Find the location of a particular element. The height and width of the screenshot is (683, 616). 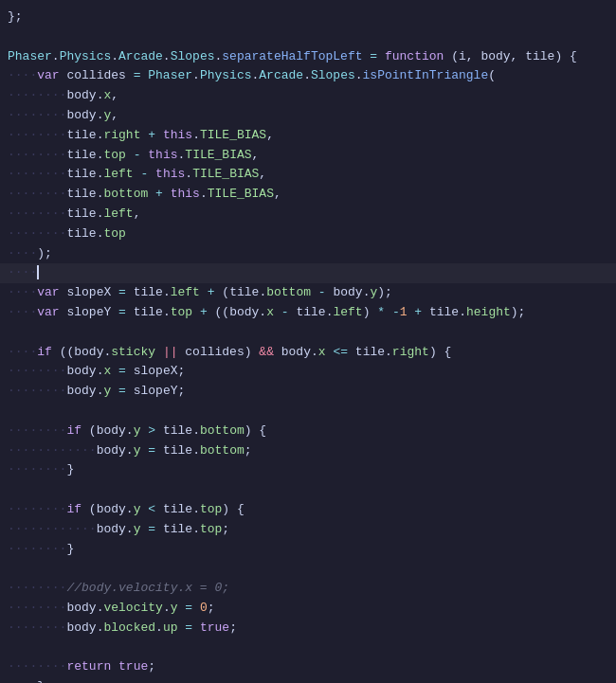

code-line-27: ············body.y = tile.top; is located at coordinates (308, 530).